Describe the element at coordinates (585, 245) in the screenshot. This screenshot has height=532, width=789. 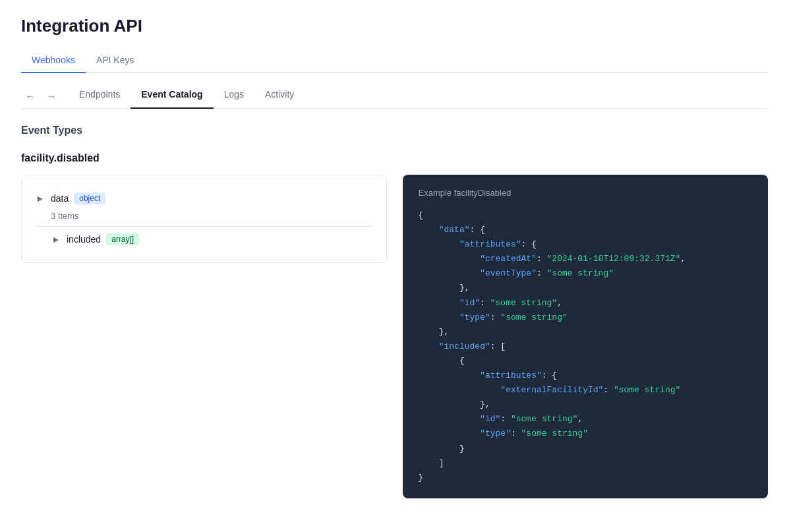
I see `code-line-2: "attributes": {` at that location.